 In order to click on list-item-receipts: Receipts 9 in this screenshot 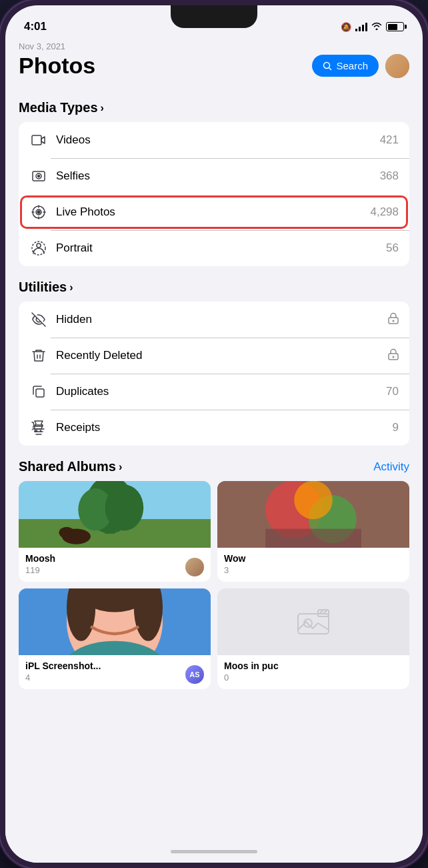, I will do `click(214, 428)`.